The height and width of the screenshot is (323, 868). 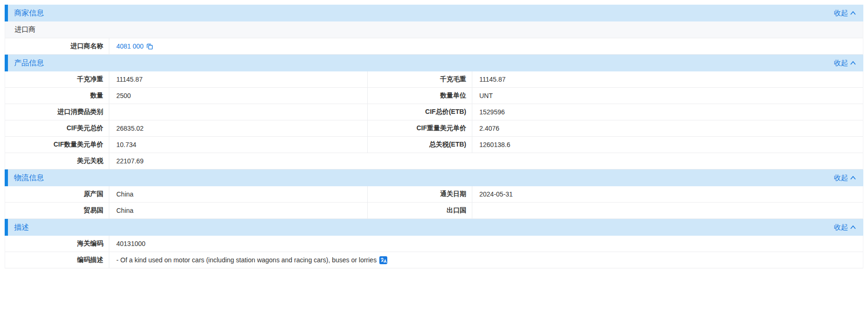 What do you see at coordinates (57, 145) in the screenshot?
I see `cif-usd-per-unit-label: CIF数量美元单价` at bounding box center [57, 145].